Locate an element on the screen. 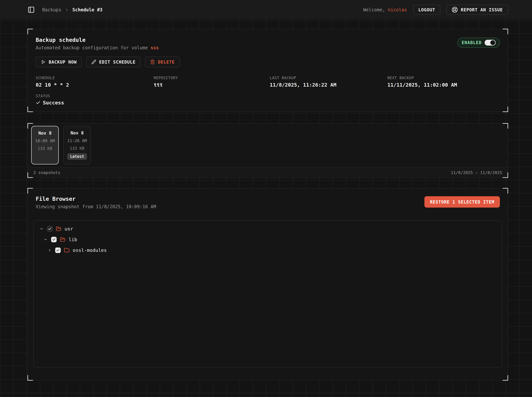 The image size is (532, 397). snapshot-time: 10:09 AM is located at coordinates (45, 141).